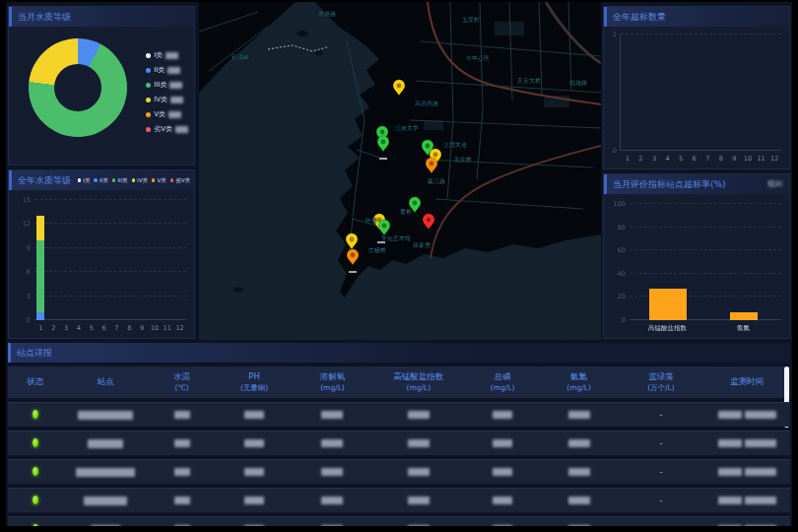 Image resolution: width=798 pixels, height=532 pixels. I want to click on legend-item-annual: V类, so click(160, 181).